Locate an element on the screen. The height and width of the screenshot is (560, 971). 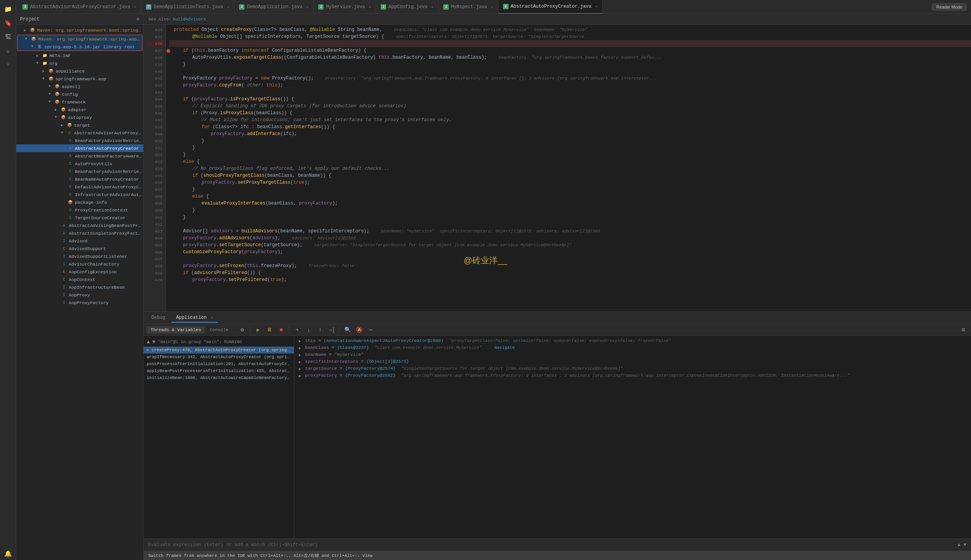
git-icon: ⑂ is located at coordinates (8, 65).